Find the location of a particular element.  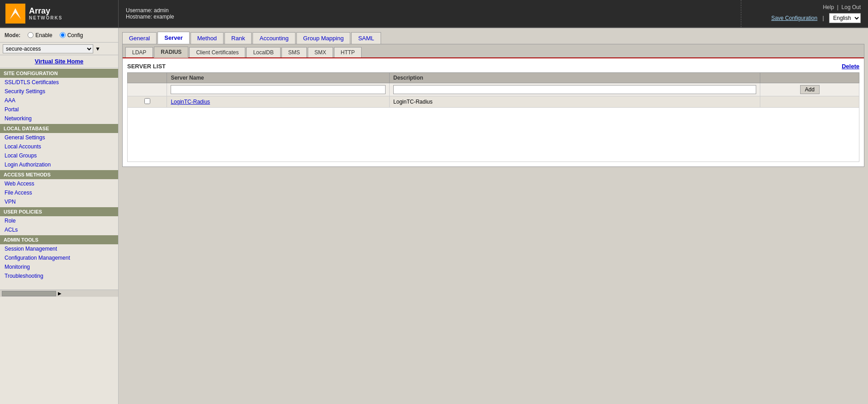

server-list-header: SERVER LIST Delete is located at coordinates (493, 66).